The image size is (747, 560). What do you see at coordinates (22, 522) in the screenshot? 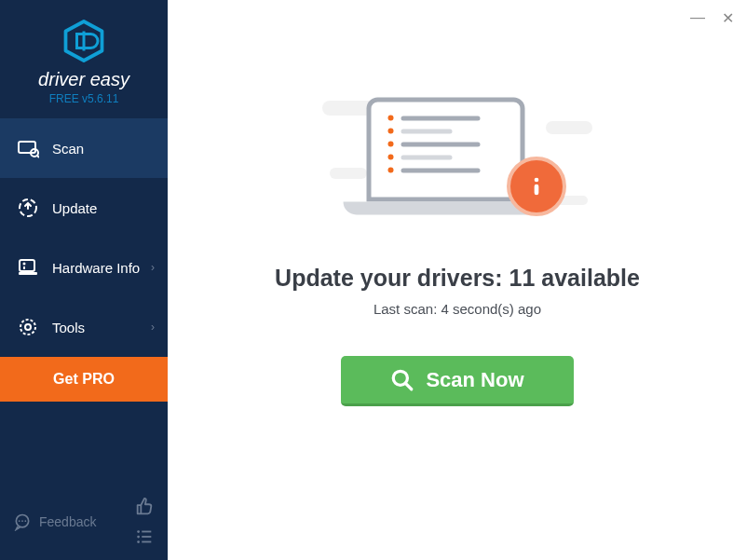
I see `feedback-icon` at bounding box center [22, 522].